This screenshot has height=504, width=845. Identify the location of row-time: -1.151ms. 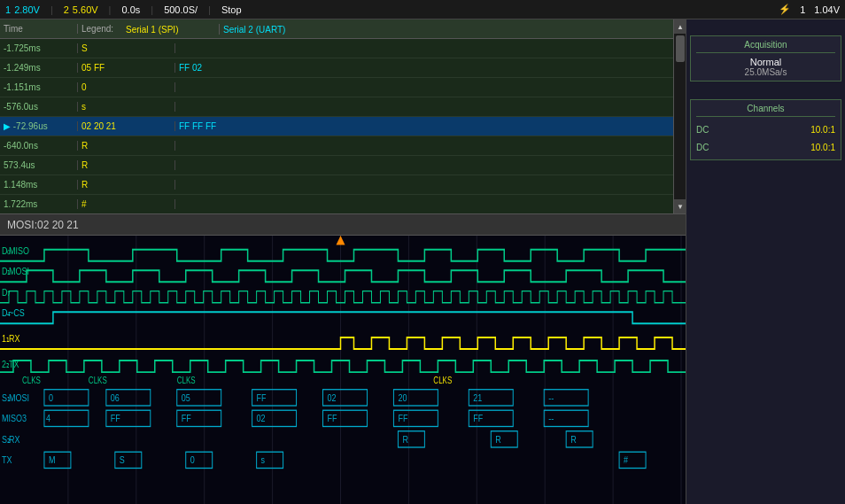
(39, 87).